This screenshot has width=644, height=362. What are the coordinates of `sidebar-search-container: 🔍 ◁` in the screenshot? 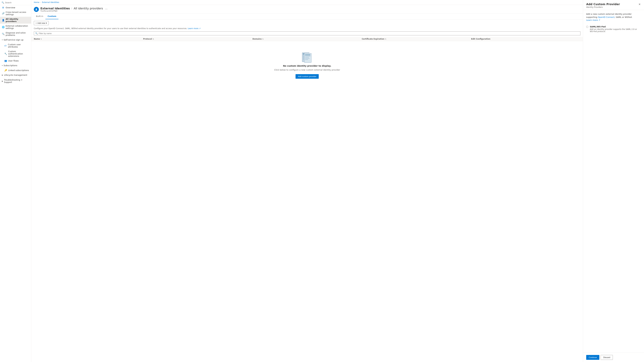 It's located at (16, 2).